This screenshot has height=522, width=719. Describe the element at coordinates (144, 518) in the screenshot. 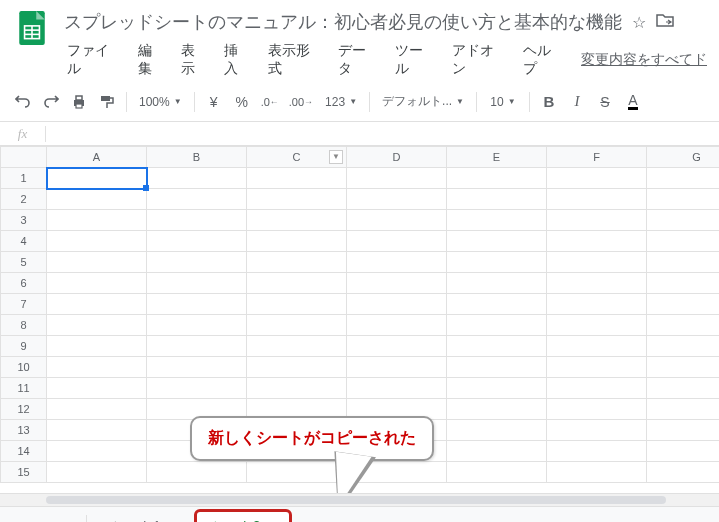

I see `sheet-tab-1: シート1 ▼` at that location.